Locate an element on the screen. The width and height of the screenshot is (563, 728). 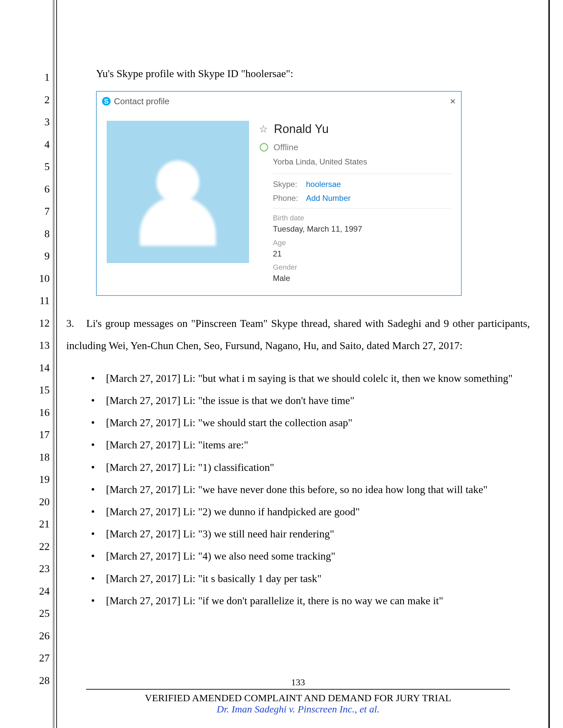
message-bullet: [March 27, 2017] Li: "the issue is that … is located at coordinates (309, 401).